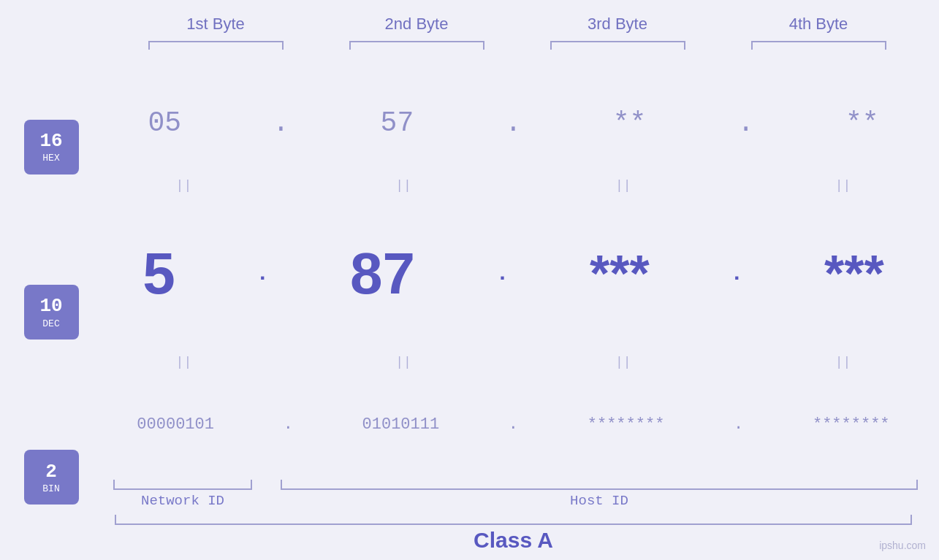 Image resolution: width=939 pixels, height=560 pixels. What do you see at coordinates (51, 142) in the screenshot?
I see `hex-badge-number: 16` at bounding box center [51, 142].